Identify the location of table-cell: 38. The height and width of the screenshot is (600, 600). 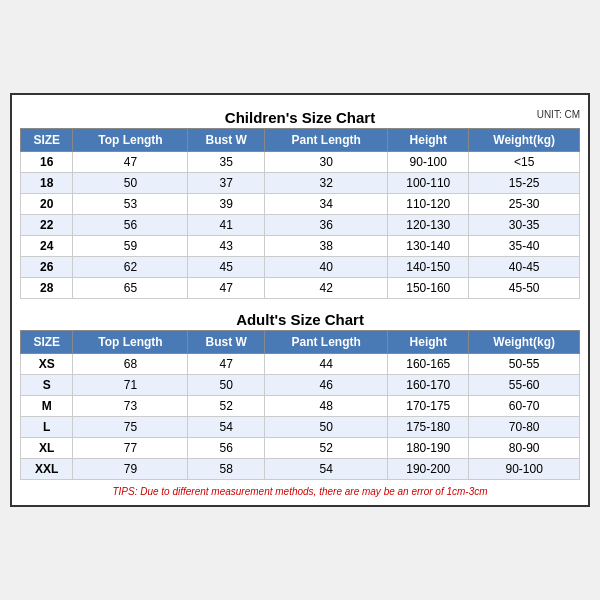
(326, 246).